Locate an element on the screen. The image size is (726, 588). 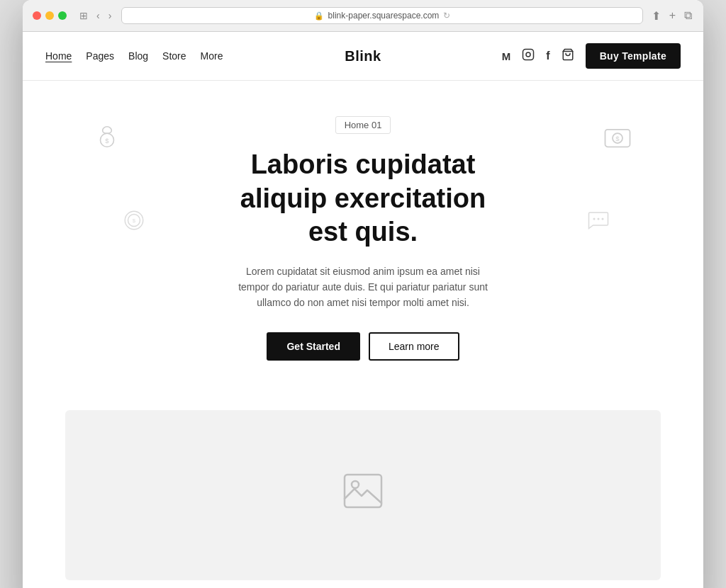
minimize-button is located at coordinates (50, 16).